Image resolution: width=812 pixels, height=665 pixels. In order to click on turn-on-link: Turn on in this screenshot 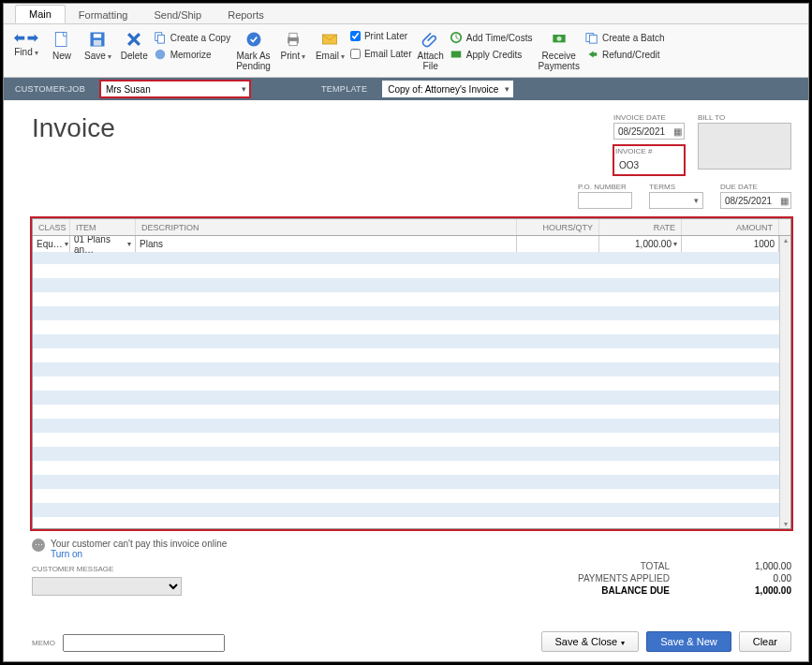, I will do `click(66, 554)`.